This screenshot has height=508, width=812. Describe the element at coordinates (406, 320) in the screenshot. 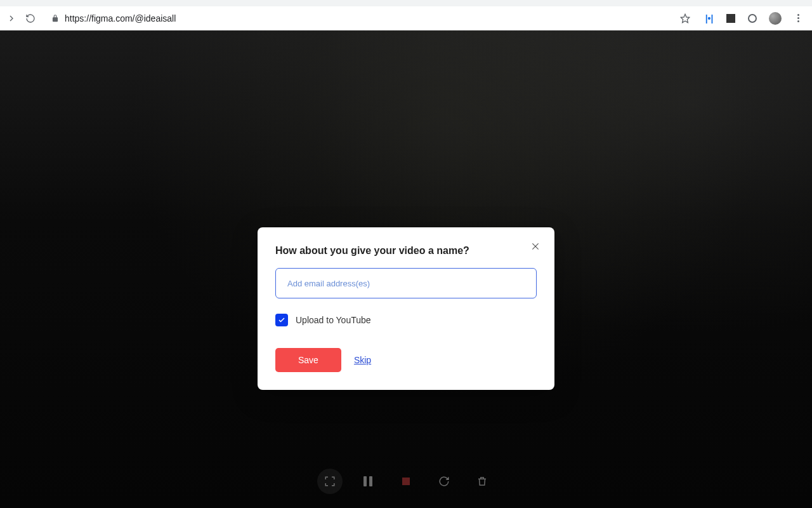

I see `upload-checkbox-row: Upload to YouTube` at that location.